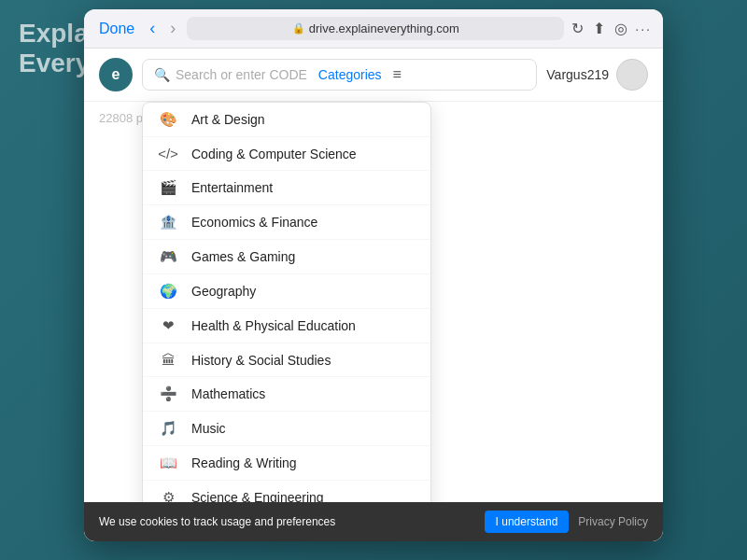 This screenshot has width=747, height=560. What do you see at coordinates (398, 75) in the screenshot?
I see `hamburger-icon: ≡` at bounding box center [398, 75].